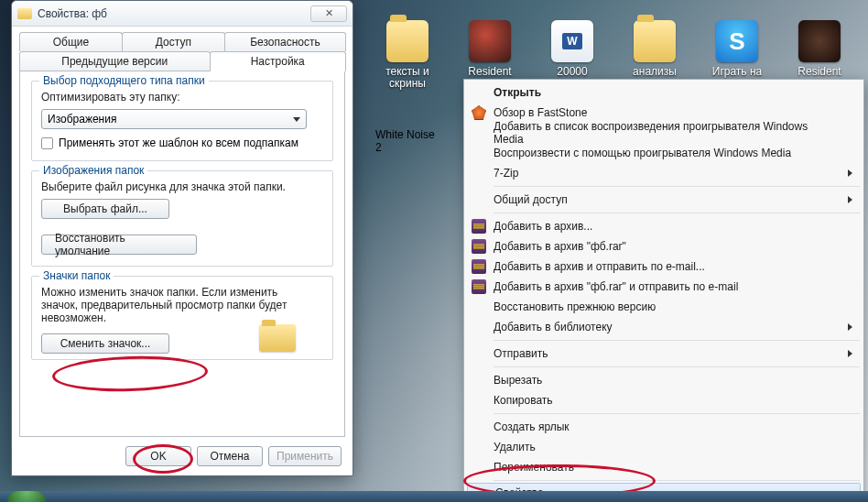  I want to click on menu-item: Добавить в архив "фб.rar" и отправить по…, so click(664, 287).